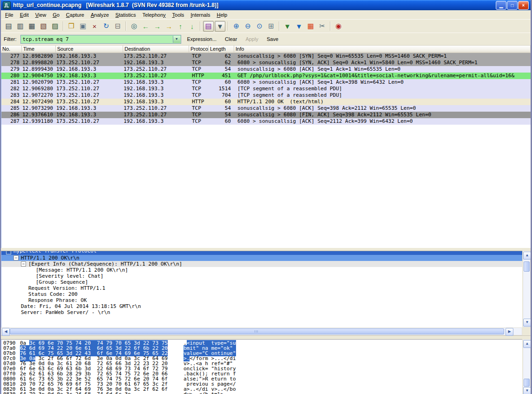  What do you see at coordinates (202, 39) in the screenshot?
I see `expression-button: Expression...` at bounding box center [202, 39].